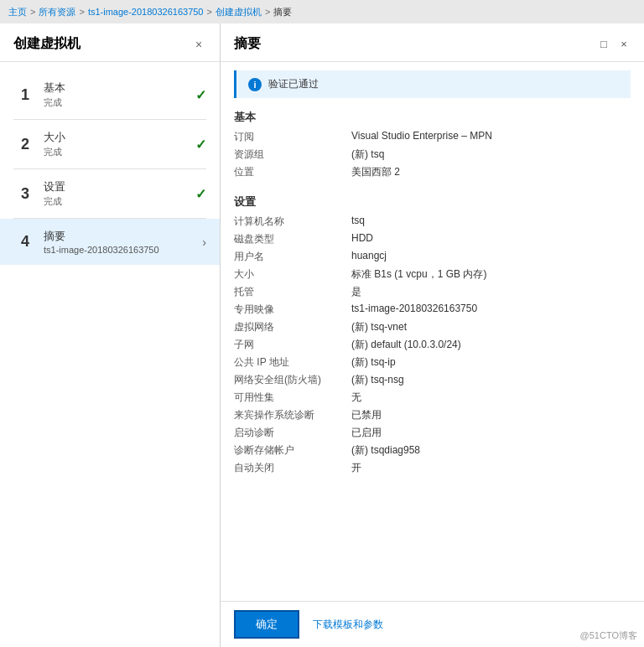  I want to click on close-button: ×, so click(199, 44).